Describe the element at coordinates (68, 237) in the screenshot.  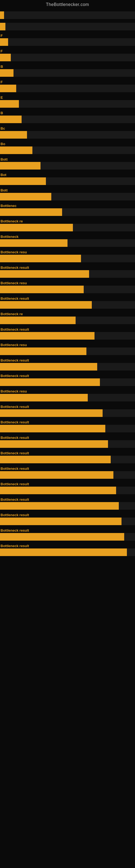
I see `bar-label-15: Bottleneck` at that location.